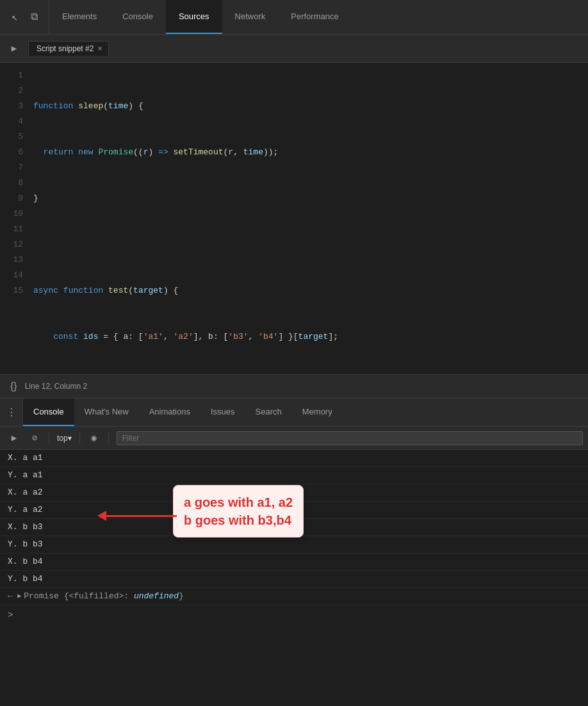 This screenshot has height=706, width=588. I want to click on console-prompt-row: >, so click(294, 615).